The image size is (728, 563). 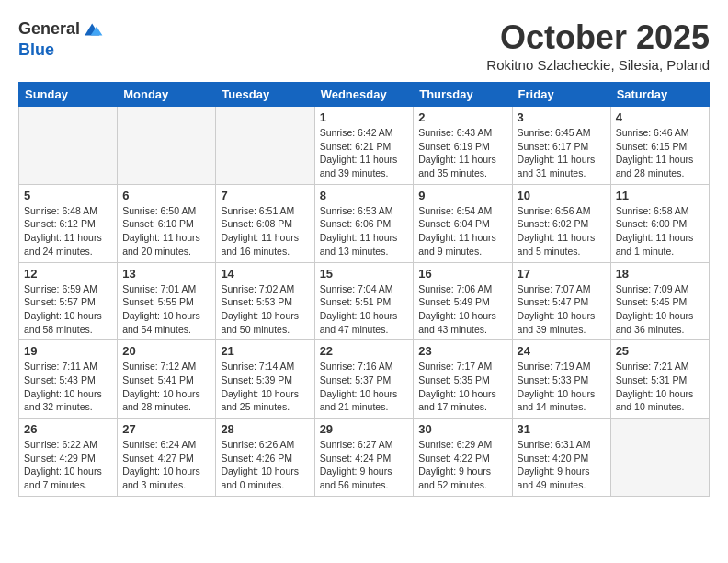 What do you see at coordinates (265, 232) in the screenshot?
I see `day-info: Sunrise: 6:51 AM Sunset: 6:08 PM Dayligh…` at bounding box center [265, 232].